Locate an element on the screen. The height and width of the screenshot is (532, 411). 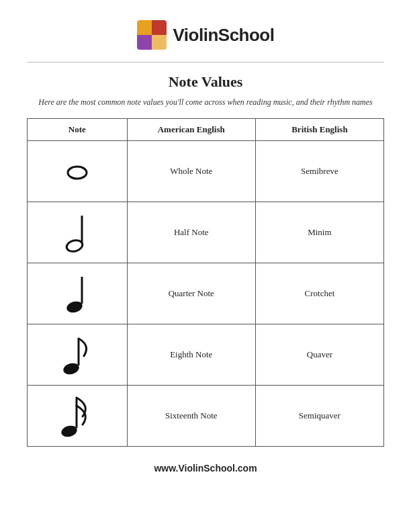
logo-cell-bl is located at coordinates (144, 42).